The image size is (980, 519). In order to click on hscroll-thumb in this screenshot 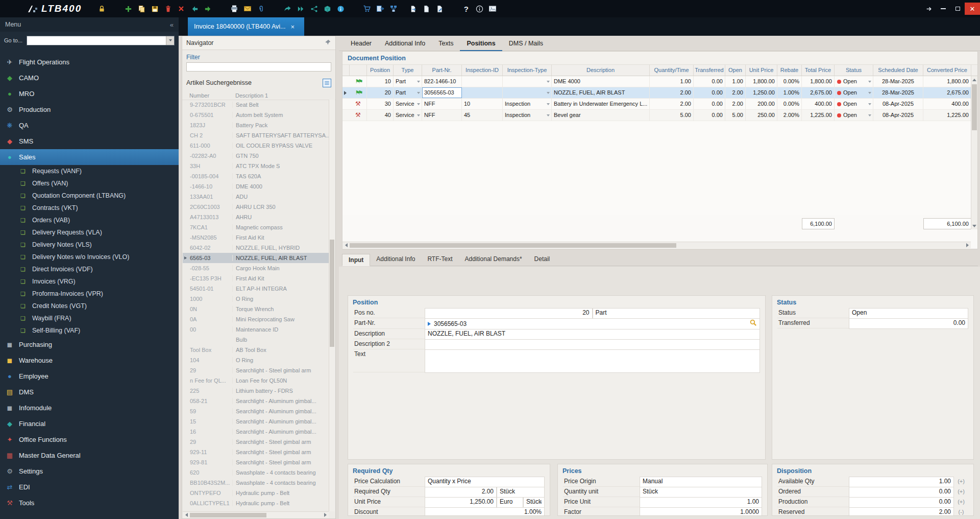, I will do `click(228, 515)`.